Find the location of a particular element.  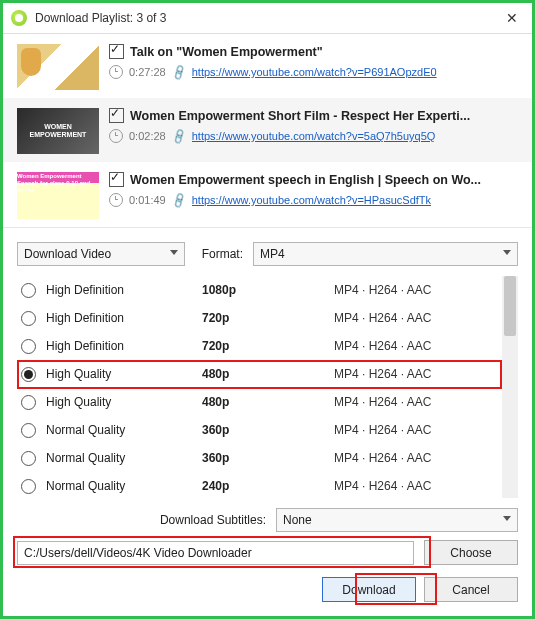

playlist-item: WOMEN EMPOWERMENT Women Empowerment Shor… is located at coordinates (268, 130).